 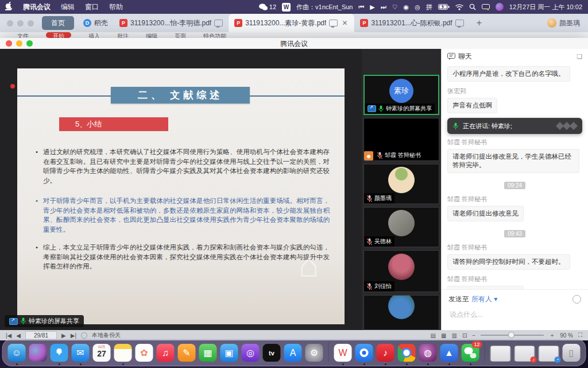 What do you see at coordinates (577, 299) in the screenshot?
I see `emoji-icon` at bounding box center [577, 299].